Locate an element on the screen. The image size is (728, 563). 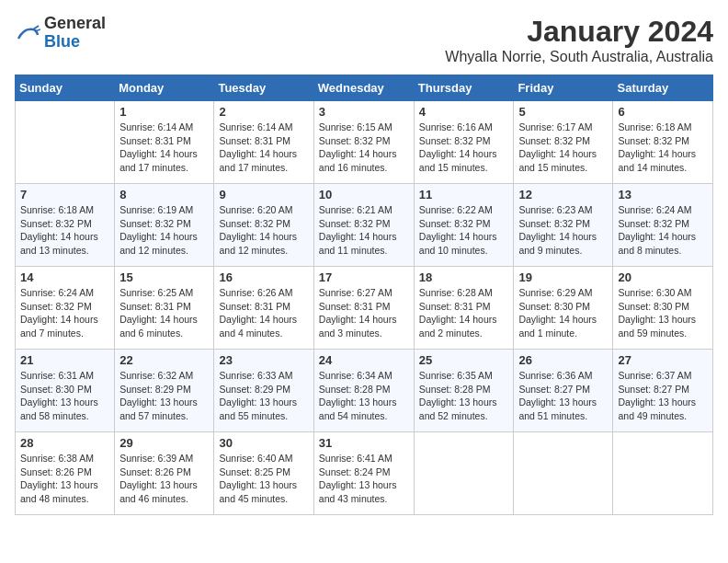
day-info: Sunrise: 6:20 AMSunset: 8:32 PMDaylight:… is located at coordinates (263, 230).